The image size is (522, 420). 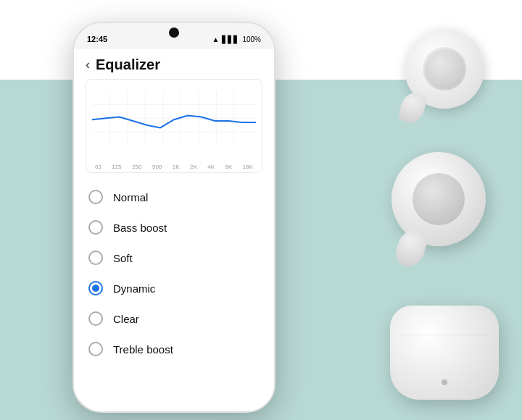 What do you see at coordinates (174, 288) in the screenshot?
I see `option-dynamic: Dynamic` at bounding box center [174, 288].